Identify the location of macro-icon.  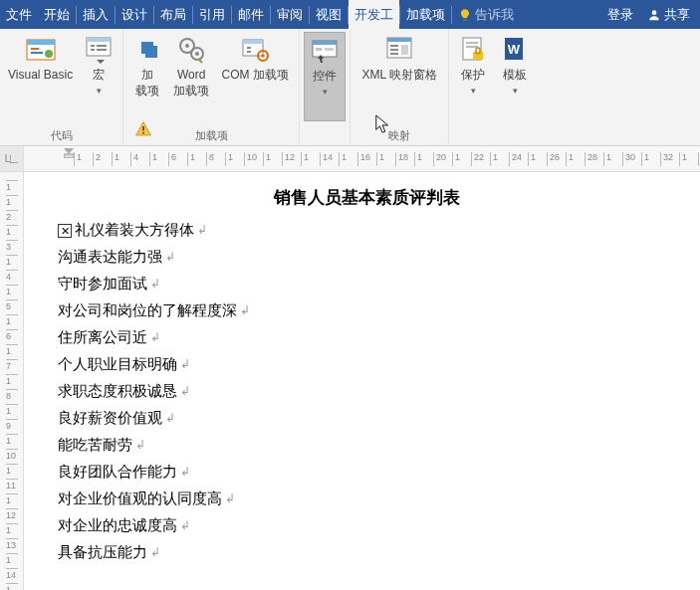
(99, 50).